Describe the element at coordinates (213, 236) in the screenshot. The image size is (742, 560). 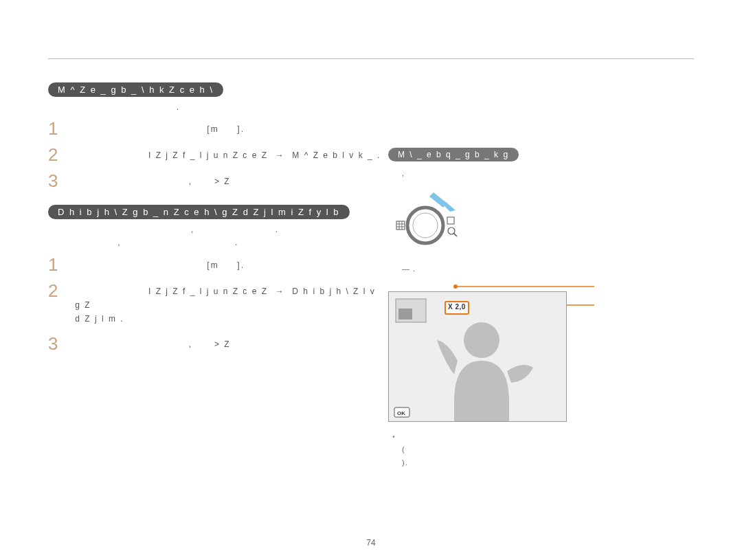
I see `section-copy-desc: , . , .` at that location.